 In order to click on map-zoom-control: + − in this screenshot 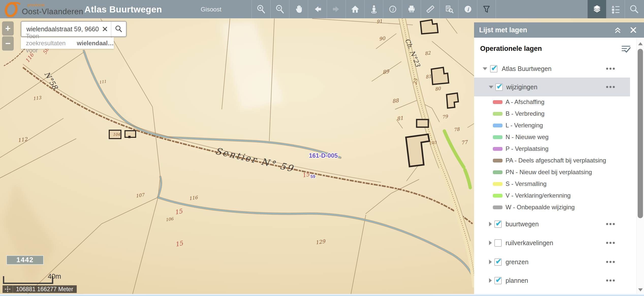, I will do `click(8, 36)`.